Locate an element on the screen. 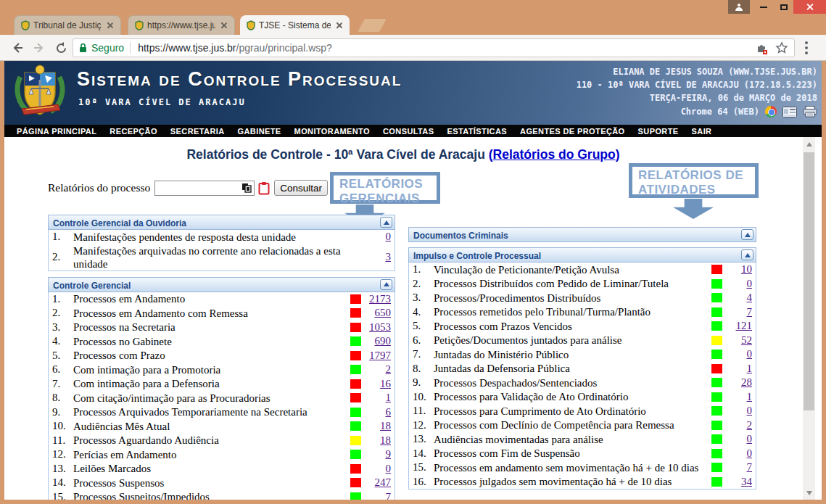  scroll-up-arrow-icon is located at coordinates (809, 144).